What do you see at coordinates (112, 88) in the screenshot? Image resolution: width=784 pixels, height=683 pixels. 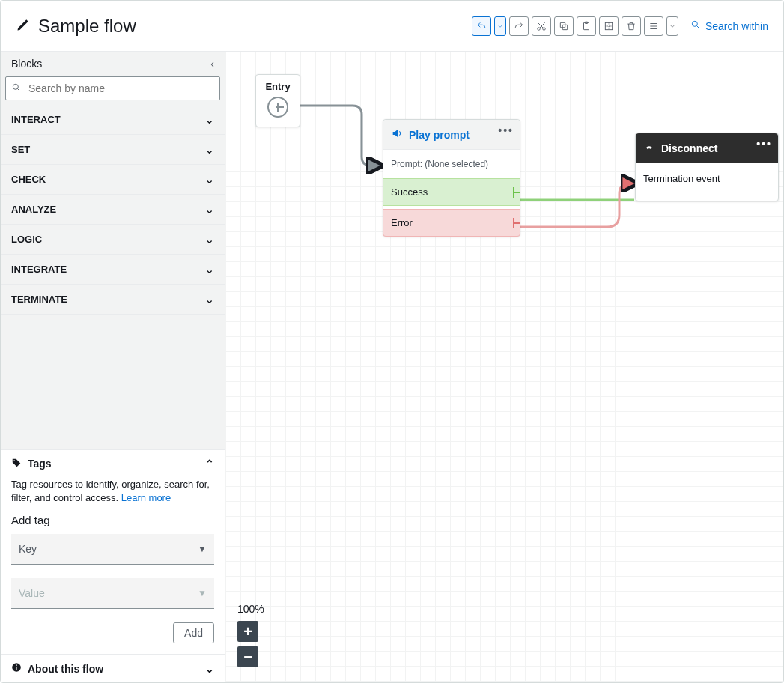 I see `block-search-input` at bounding box center [112, 88].